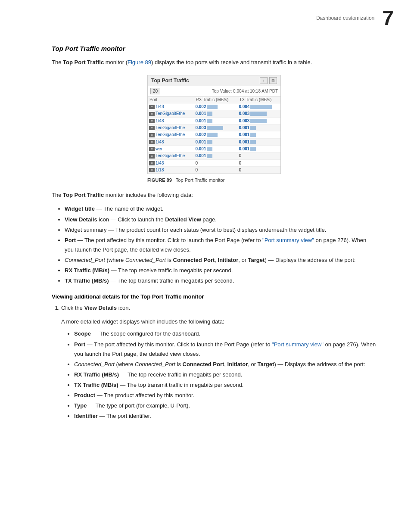 The image size is (411, 532). Describe the element at coordinates (257, 260) in the screenshot. I see `bold-target: Target` at that location.